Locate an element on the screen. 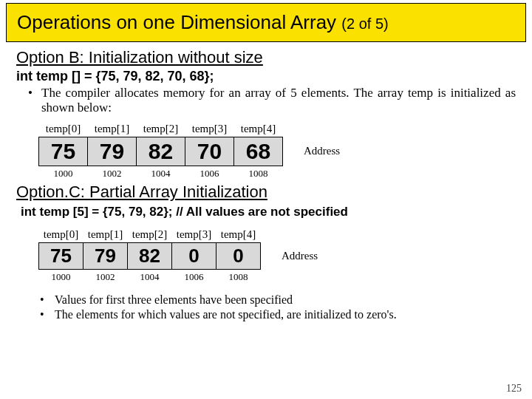 The image size is (532, 399). option-b-array-row: temp[0] temp[1] temp[2] temp[3] temp[4] … is located at coordinates (266, 151).